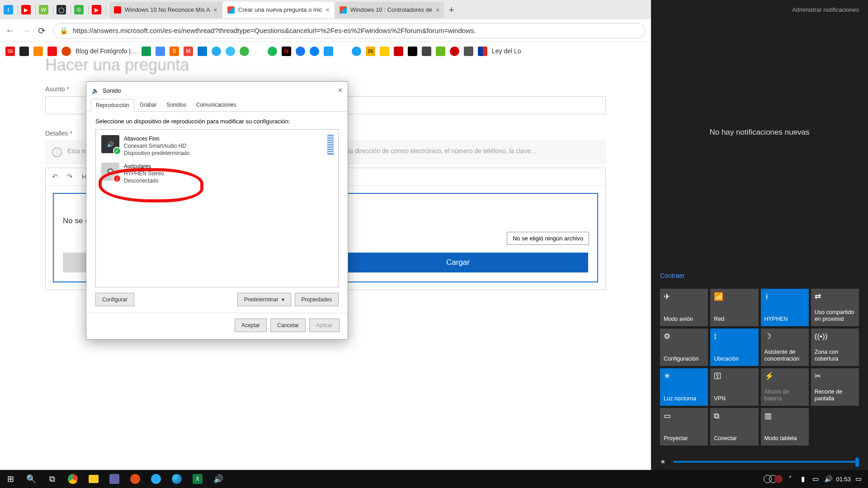 The image size is (868, 488). Describe the element at coordinates (10, 31) in the screenshot. I see `back-button: ←` at that location.